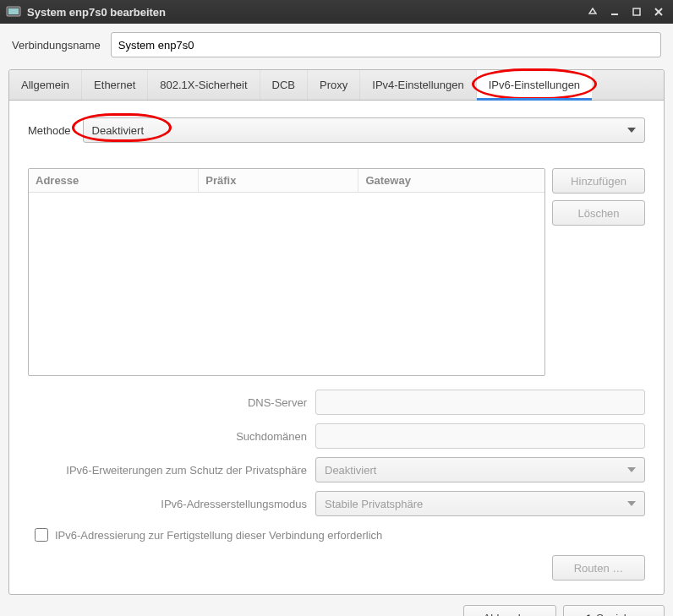 The image size is (673, 616). Describe the element at coordinates (637, 12) in the screenshot. I see `maximize-icon` at that location.